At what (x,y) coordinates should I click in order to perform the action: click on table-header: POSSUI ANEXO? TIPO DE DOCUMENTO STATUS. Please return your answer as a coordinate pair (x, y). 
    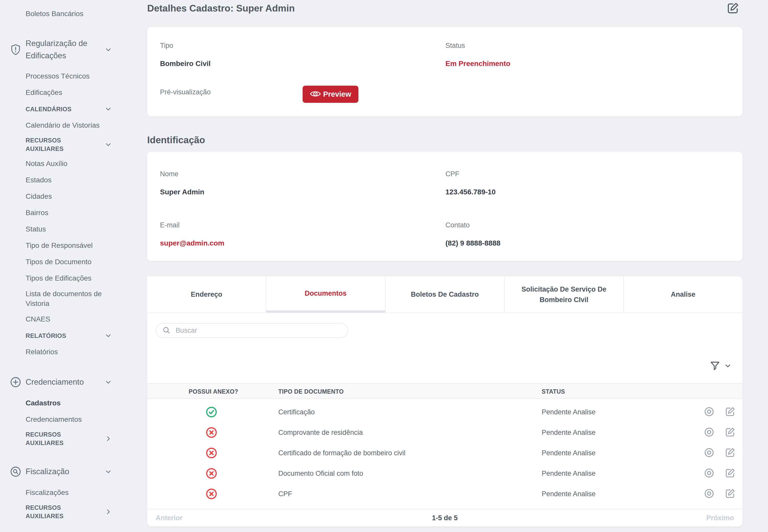
    Looking at the image, I should click on (445, 391).